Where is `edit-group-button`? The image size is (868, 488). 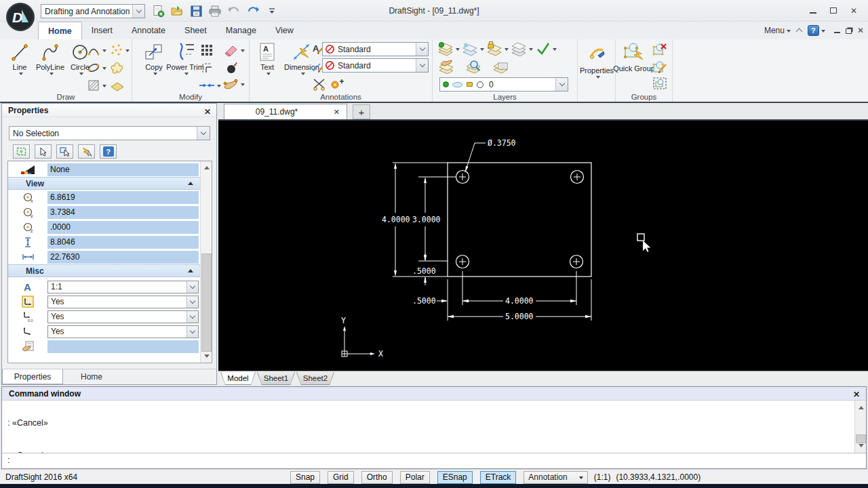 edit-group-button is located at coordinates (660, 67).